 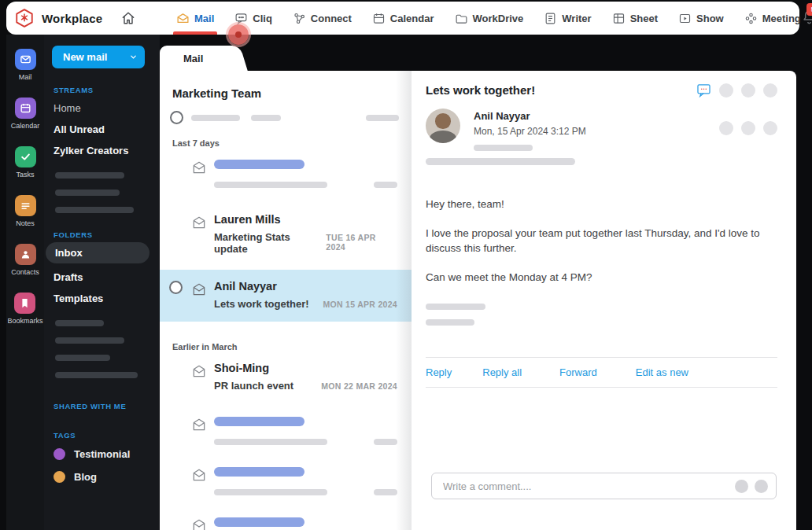 What do you see at coordinates (806, 19) in the screenshot?
I see `notifications-button: 5` at bounding box center [806, 19].